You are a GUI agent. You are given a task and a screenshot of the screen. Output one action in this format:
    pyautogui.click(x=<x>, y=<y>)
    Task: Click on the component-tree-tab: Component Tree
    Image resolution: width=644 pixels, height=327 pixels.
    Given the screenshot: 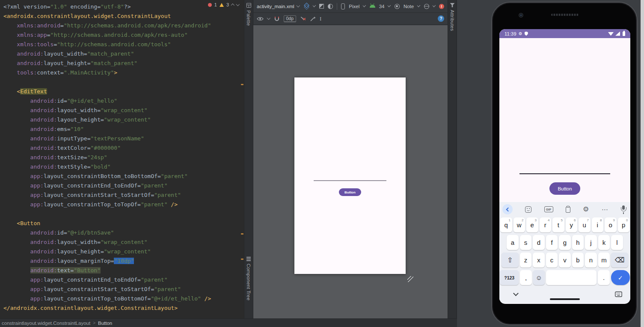 What is the action you would take?
    pyautogui.click(x=249, y=279)
    